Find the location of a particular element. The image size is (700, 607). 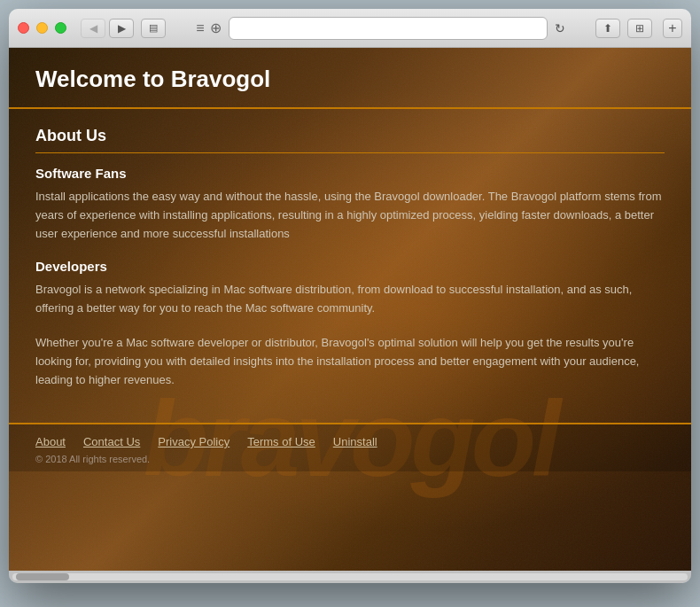

close-button is located at coordinates (23, 28).